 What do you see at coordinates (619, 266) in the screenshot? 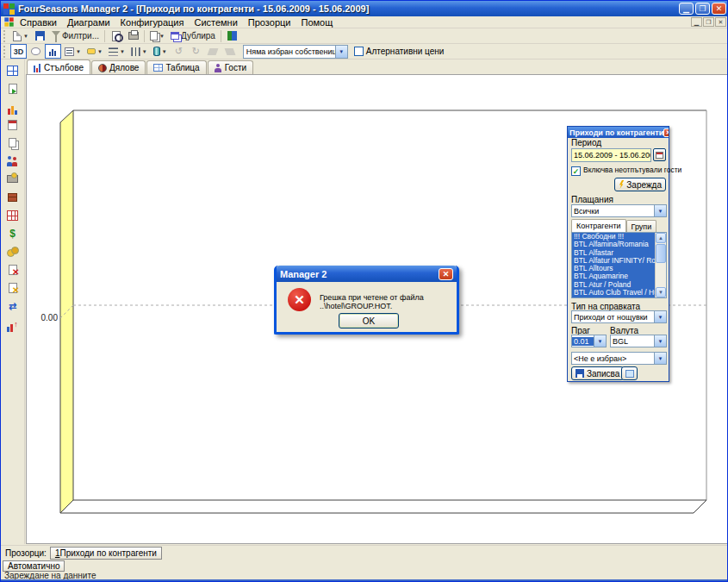
I see `counterparties-list: !!! Свободни !!! BTL Alfamina/Romania BT…` at bounding box center [619, 266].